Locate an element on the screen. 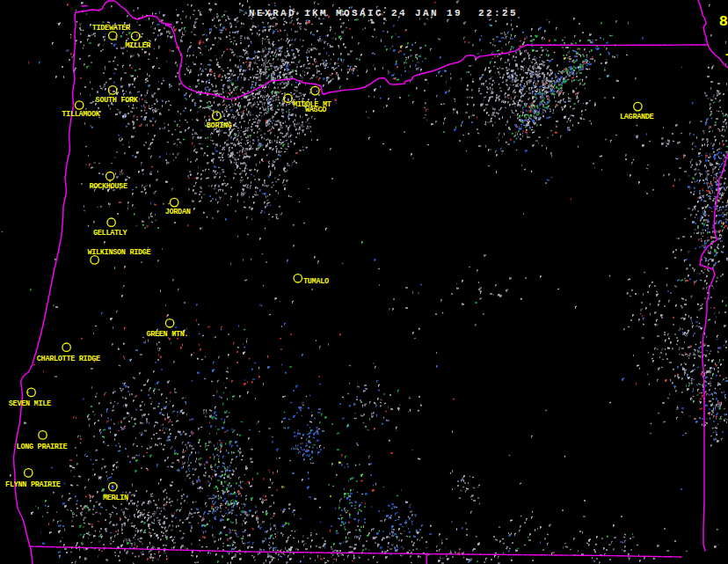 The image size is (728, 564). svg-text: JORDAN is located at coordinates (178, 212).